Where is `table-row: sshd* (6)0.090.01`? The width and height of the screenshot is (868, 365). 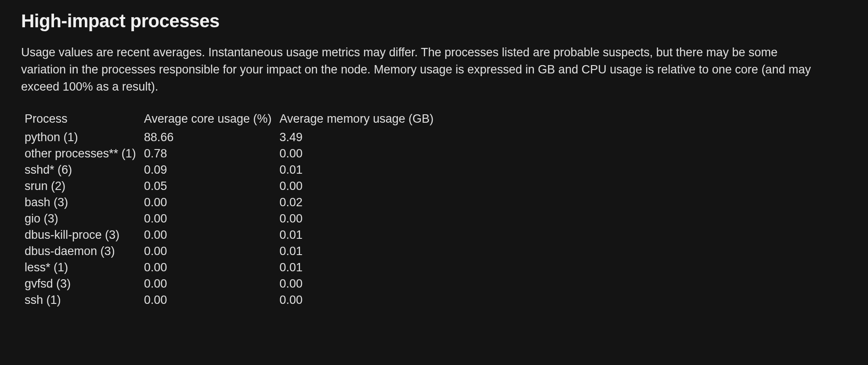 table-row: sshd* (6)0.090.01 is located at coordinates (229, 170).